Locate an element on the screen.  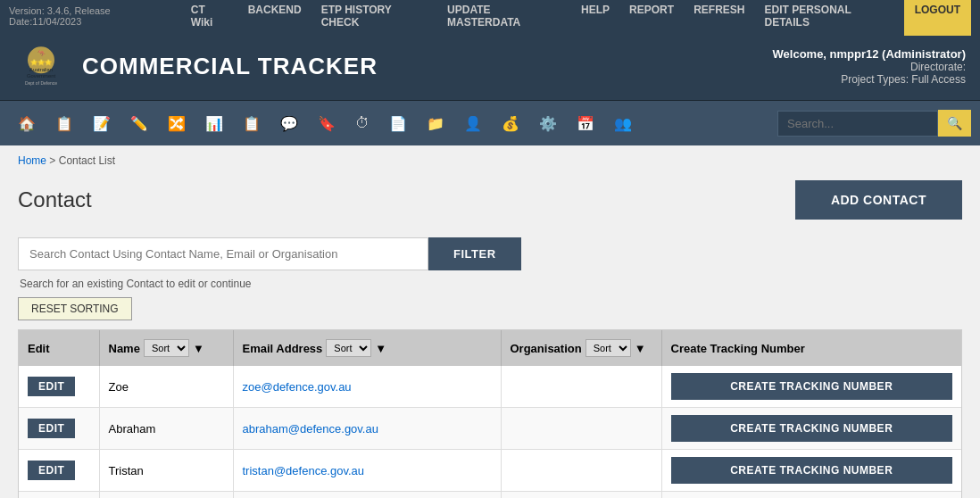
update-masterdata-link: UPDATE MASTERDATA is located at coordinates (504, 18).